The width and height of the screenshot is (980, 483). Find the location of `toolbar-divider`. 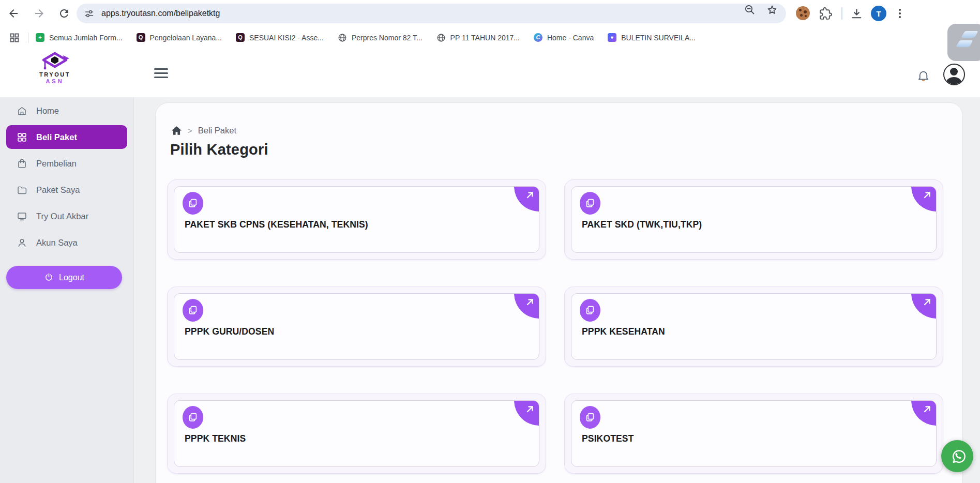

toolbar-divider is located at coordinates (842, 13).